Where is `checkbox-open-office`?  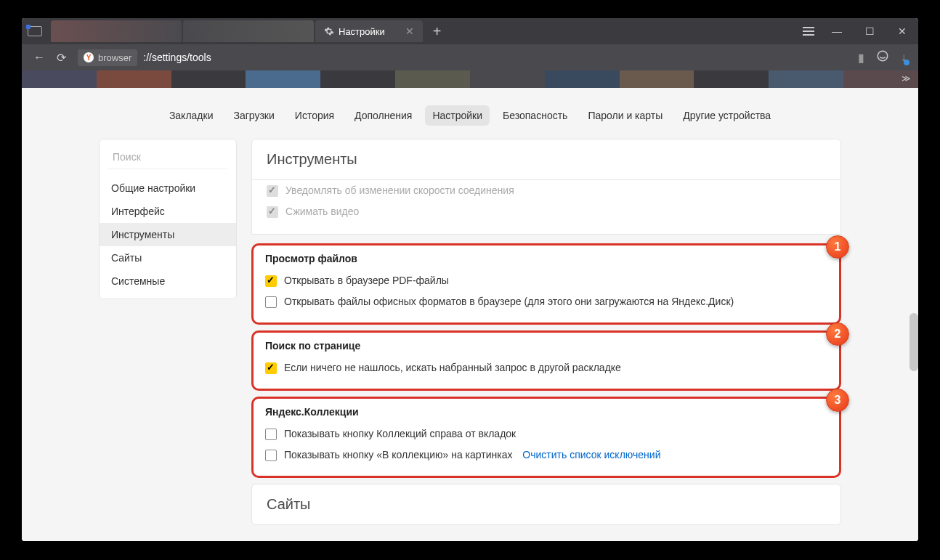 checkbox-open-office is located at coordinates (271, 302).